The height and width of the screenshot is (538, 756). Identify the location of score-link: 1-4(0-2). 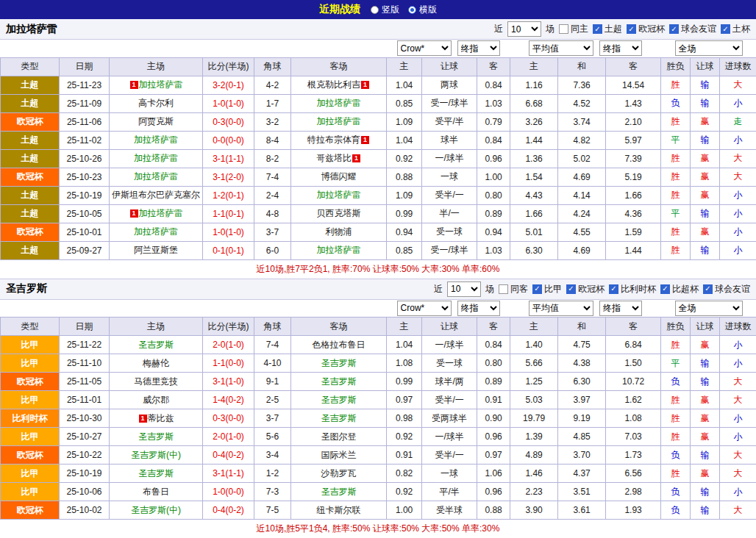
(228, 400).